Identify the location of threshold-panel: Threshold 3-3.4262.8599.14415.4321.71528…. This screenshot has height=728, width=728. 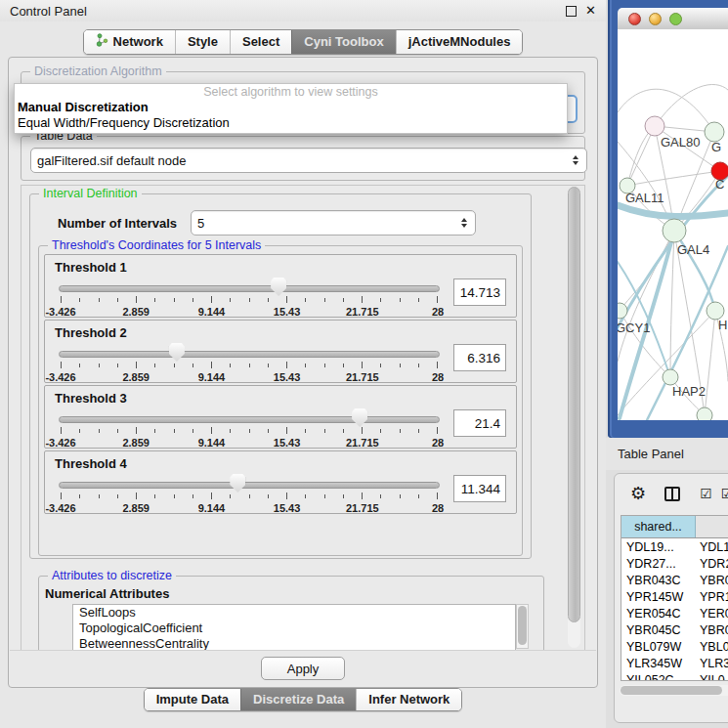
(280, 416).